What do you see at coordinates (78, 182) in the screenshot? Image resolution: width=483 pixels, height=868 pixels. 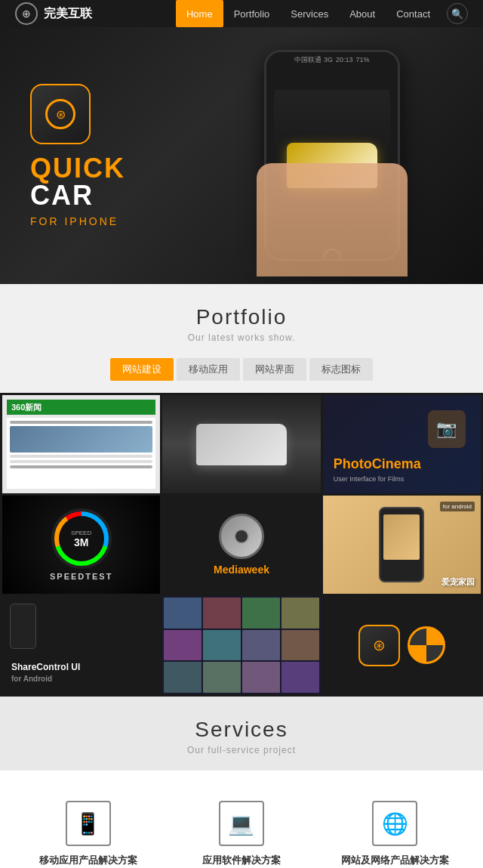 I see `hero-title: QUICK CAR` at bounding box center [78, 182].